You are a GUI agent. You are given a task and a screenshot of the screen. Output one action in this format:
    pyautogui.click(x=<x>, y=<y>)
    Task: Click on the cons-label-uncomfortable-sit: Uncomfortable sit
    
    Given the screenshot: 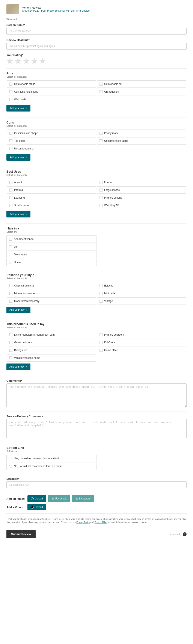 What is the action you would take?
    pyautogui.click(x=24, y=148)
    